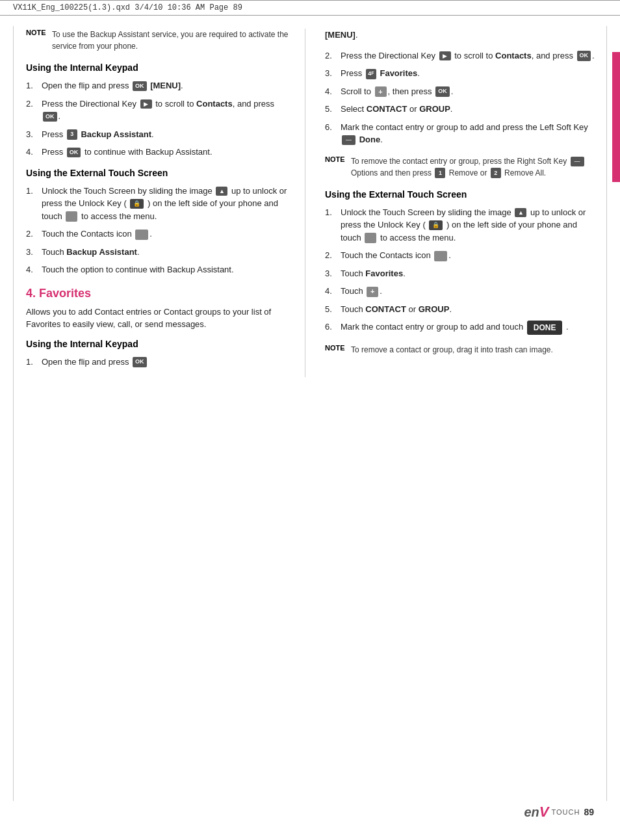  Describe the element at coordinates (159, 362) in the screenshot. I see `section3-list: 1. Open the flip and press OK` at that location.